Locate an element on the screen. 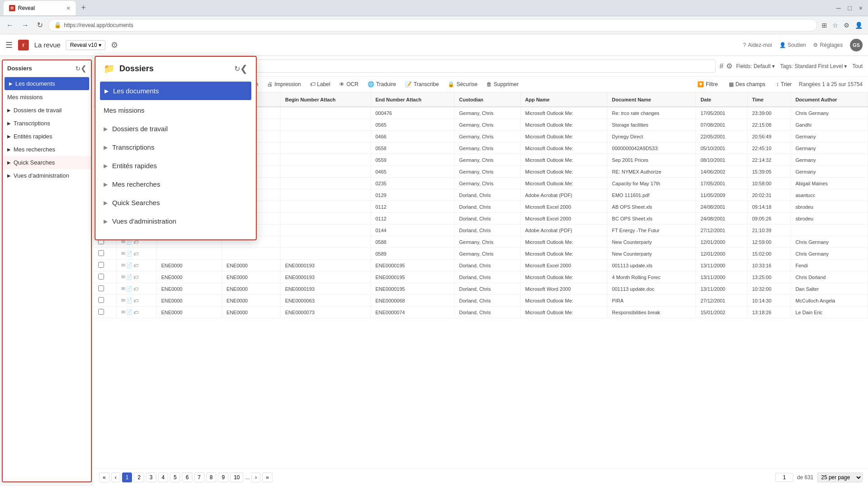  sort-button: ↕ Trier is located at coordinates (784, 84).